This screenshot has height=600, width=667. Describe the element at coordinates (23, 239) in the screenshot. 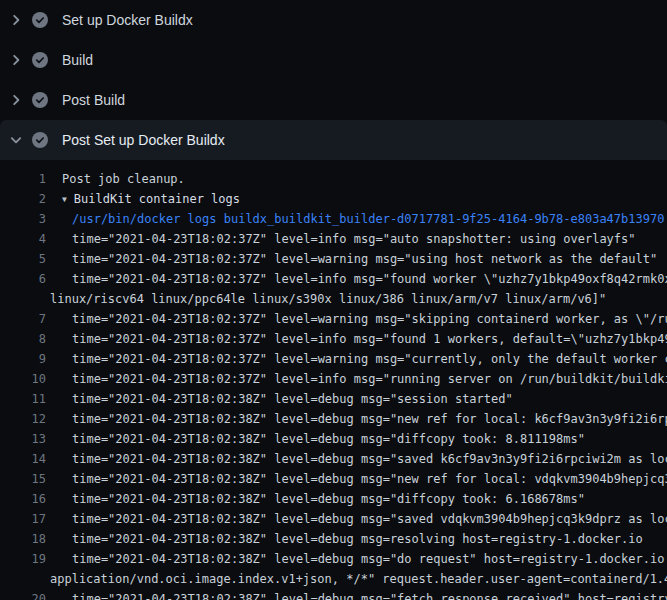

I see `log-line-number: 4` at that location.